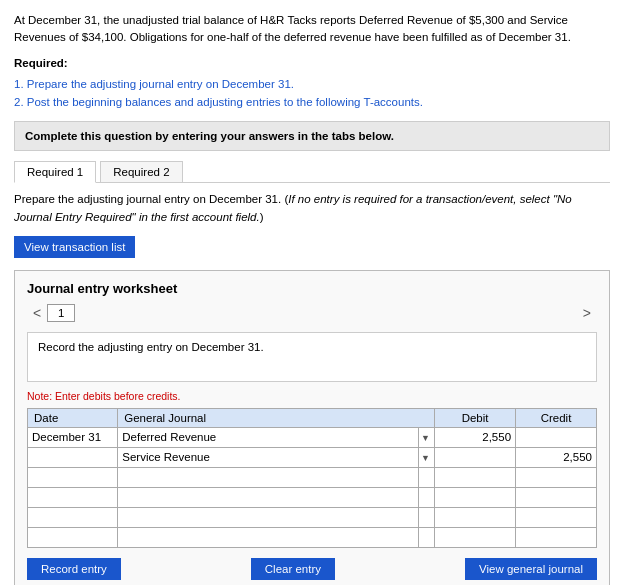 This screenshot has width=624, height=585. What do you see at coordinates (476, 418) in the screenshot?
I see `col-debit: Debit` at bounding box center [476, 418].